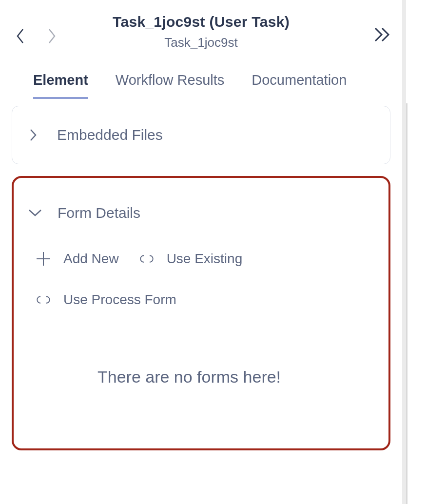 Image resolution: width=427 pixels, height=504 pixels. What do you see at coordinates (201, 213) in the screenshot?
I see `form-details-toggle: Form Details` at bounding box center [201, 213].